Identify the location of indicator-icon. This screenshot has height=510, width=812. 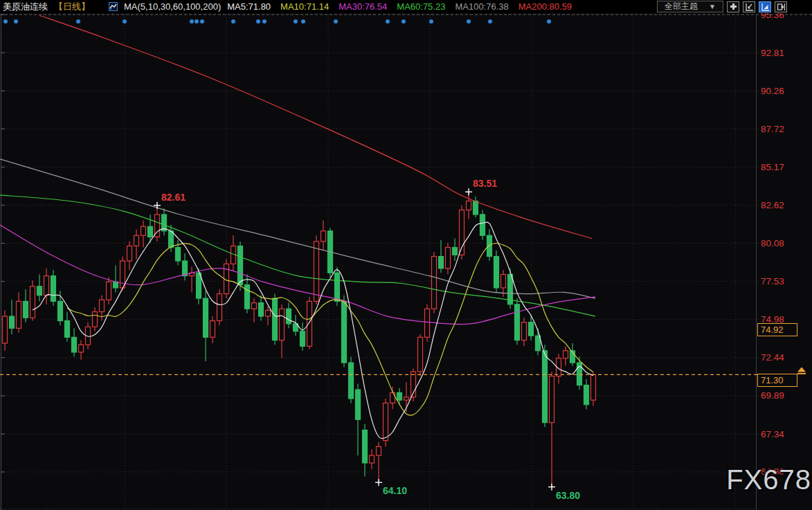
(114, 7).